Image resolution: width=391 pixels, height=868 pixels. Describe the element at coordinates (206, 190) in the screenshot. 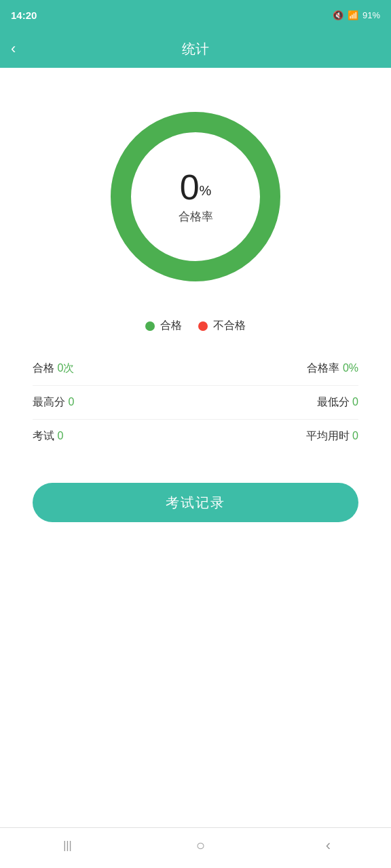

I see `chart-percent-symbol: %` at that location.